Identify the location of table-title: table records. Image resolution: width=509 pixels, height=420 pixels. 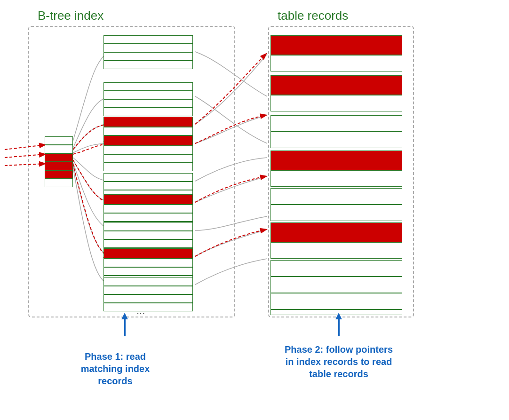
(313, 16).